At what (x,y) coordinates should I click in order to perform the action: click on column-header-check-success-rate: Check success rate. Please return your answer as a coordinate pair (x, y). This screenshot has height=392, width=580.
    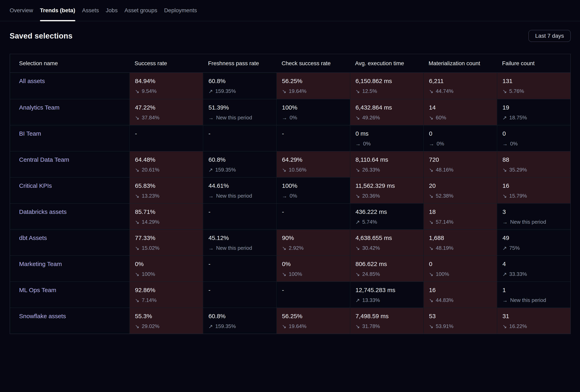
    Looking at the image, I should click on (313, 63).